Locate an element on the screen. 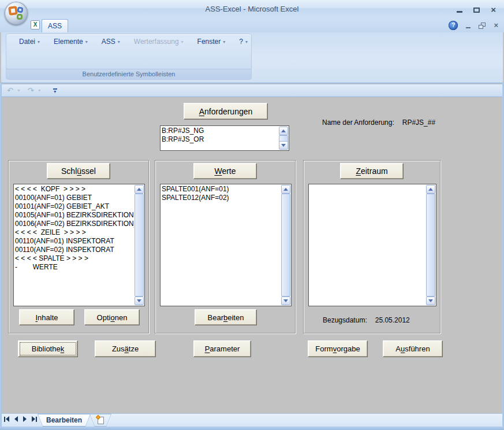  anforderungen-listbox: B:RP#JS_NGB:RP#JS_OR is located at coordinates (225, 138).